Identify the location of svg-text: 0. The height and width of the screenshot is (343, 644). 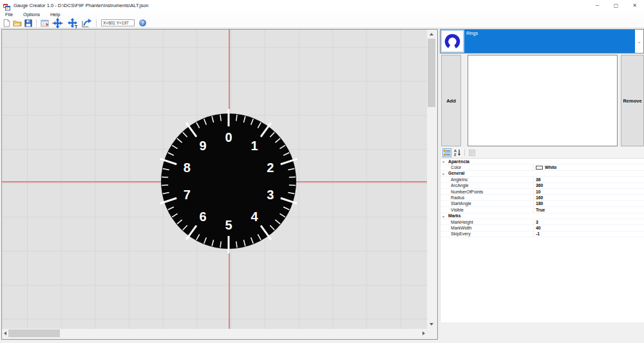
(228, 137).